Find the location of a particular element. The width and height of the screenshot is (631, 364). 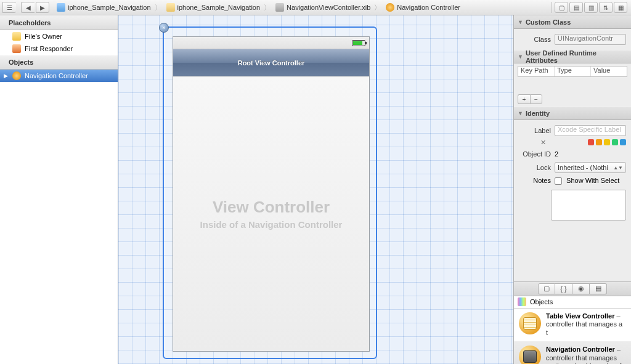

folder-icon is located at coordinates (171, 7).